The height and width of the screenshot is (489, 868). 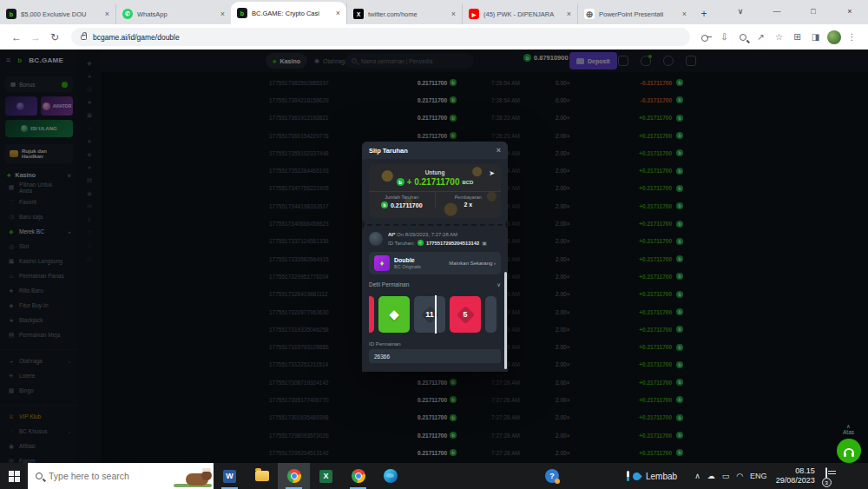 I want to click on modal-title: Slip Taruhan, so click(x=389, y=151).